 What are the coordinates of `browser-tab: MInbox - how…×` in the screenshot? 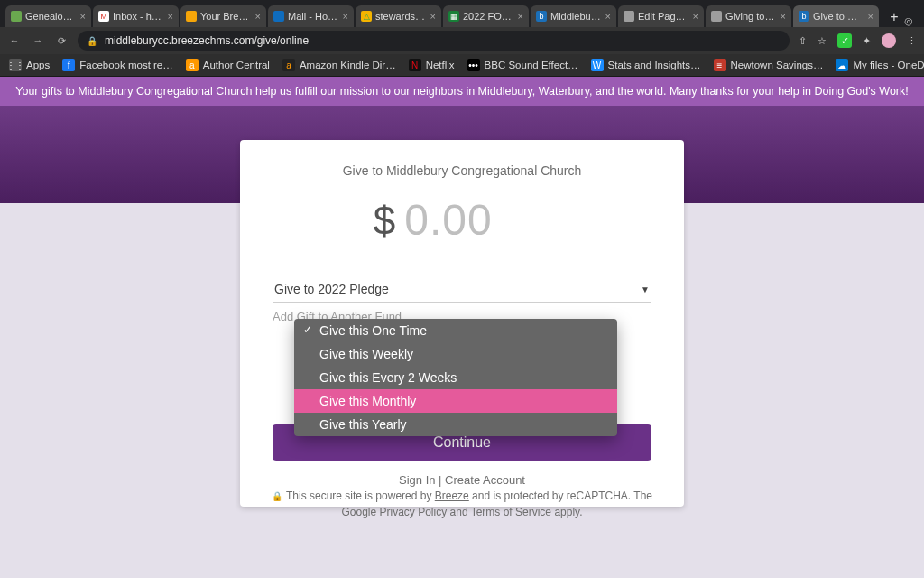 It's located at (135, 16).